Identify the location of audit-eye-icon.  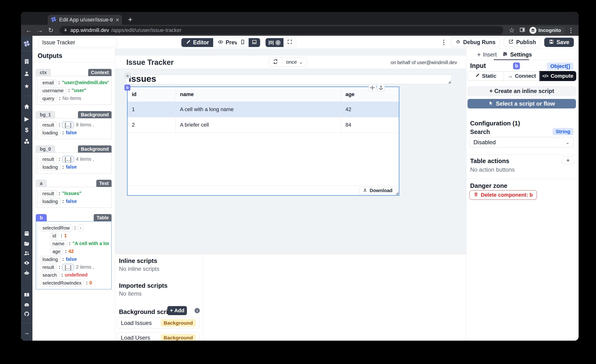
(27, 263).